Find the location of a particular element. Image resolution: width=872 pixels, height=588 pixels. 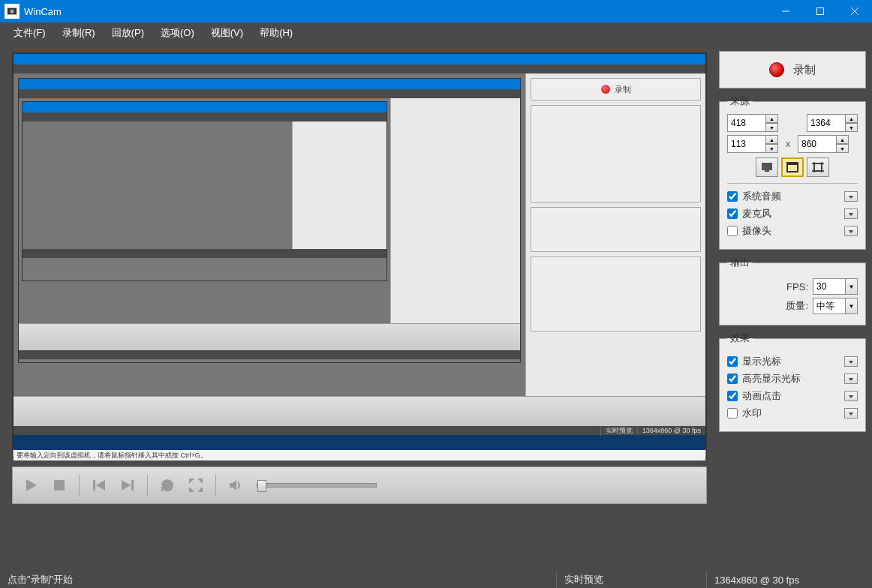

effects-panel: 效果 显示光标 高亮显示光标 动画点击 is located at coordinates (792, 382).